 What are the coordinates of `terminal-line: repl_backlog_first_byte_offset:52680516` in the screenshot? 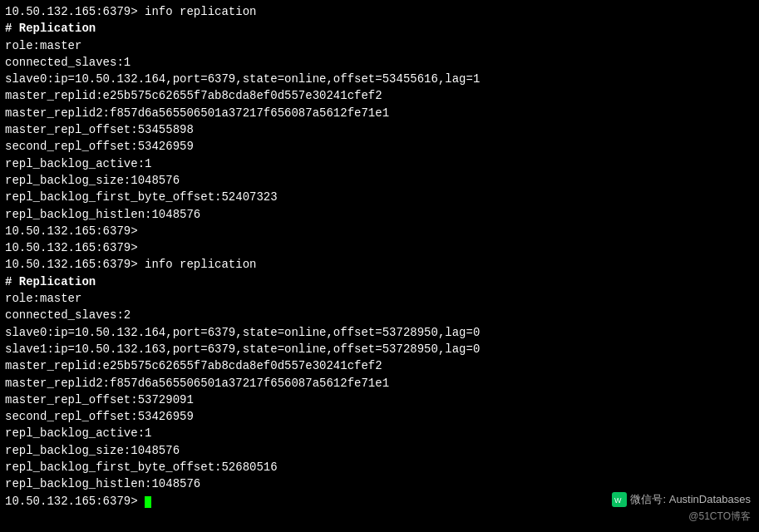 It's located at (379, 467).